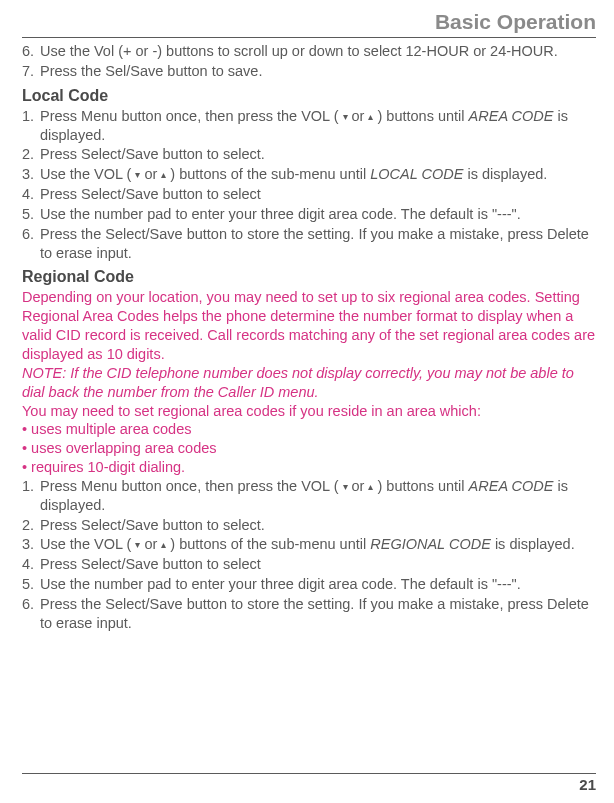  What do you see at coordinates (309, 383) in the screenshot?
I see `regional-note: NOTE: If the CID telephone number does n…` at bounding box center [309, 383].